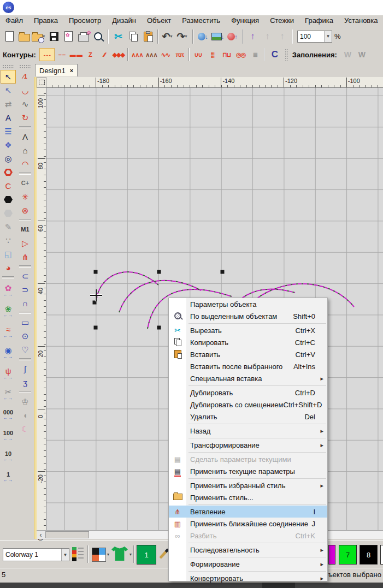 The width and height of the screenshot is (383, 588). I want to click on print-button: ✿, so click(83, 37).